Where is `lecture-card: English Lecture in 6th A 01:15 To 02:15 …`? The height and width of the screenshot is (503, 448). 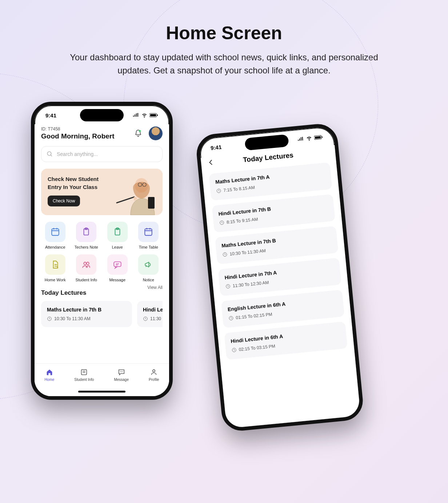 lecture-card: English Lecture in 6th A 01:15 To 02:15 … is located at coordinates (283, 309).